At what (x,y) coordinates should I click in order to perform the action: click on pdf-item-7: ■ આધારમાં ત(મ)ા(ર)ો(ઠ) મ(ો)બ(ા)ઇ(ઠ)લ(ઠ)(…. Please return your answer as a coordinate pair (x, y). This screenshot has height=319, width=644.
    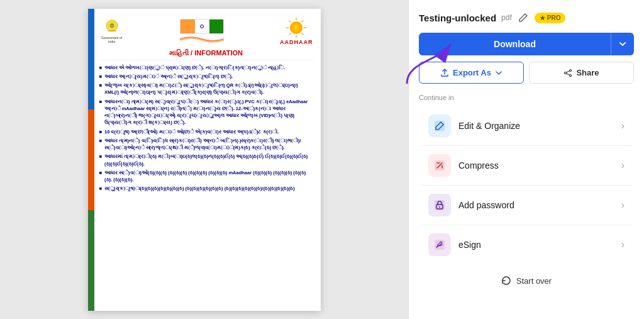
    Looking at the image, I should click on (206, 160).